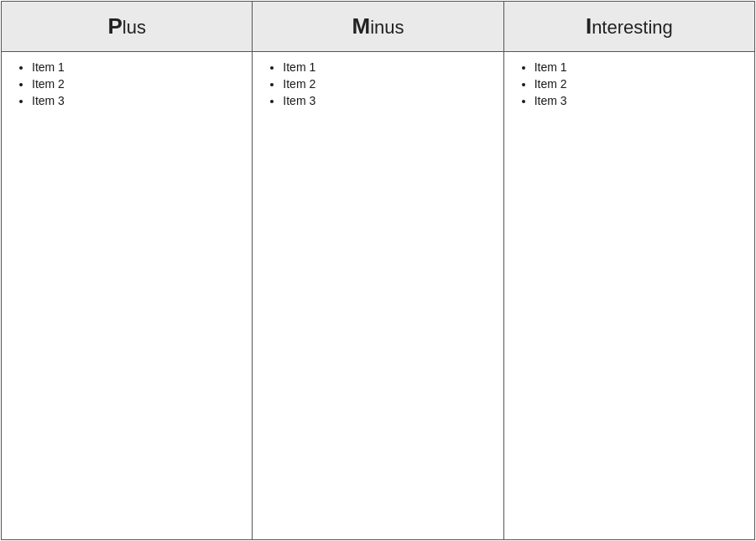 The width and height of the screenshot is (756, 541). I want to click on minus-list: Item 1 Item 2 Item 3, so click(382, 84).